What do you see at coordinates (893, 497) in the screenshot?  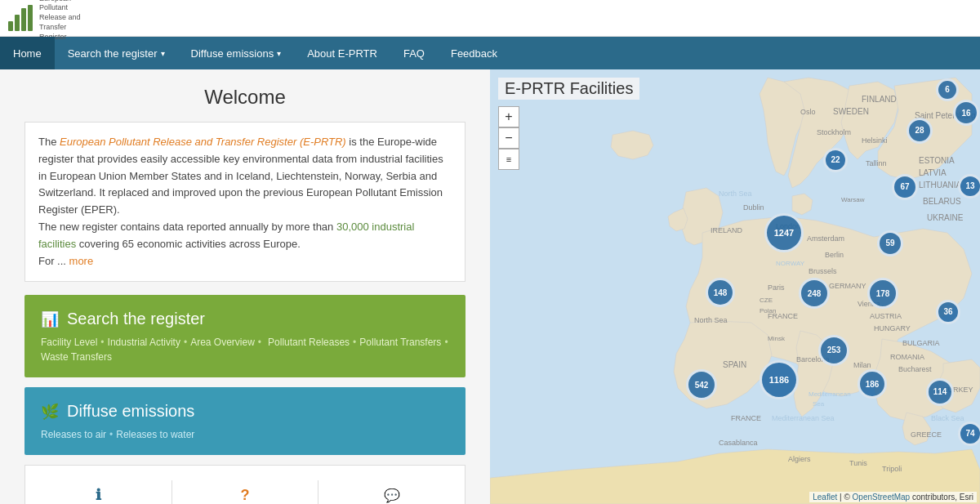 I see `map-attribution: Leaflet | © OpenStreetMap contributors, …` at bounding box center [893, 497].